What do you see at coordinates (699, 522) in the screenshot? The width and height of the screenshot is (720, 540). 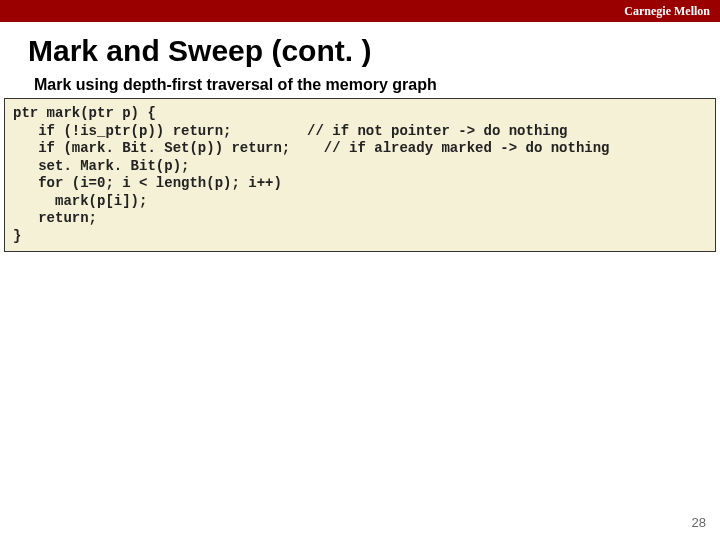 I see `page-number: 28` at bounding box center [699, 522].